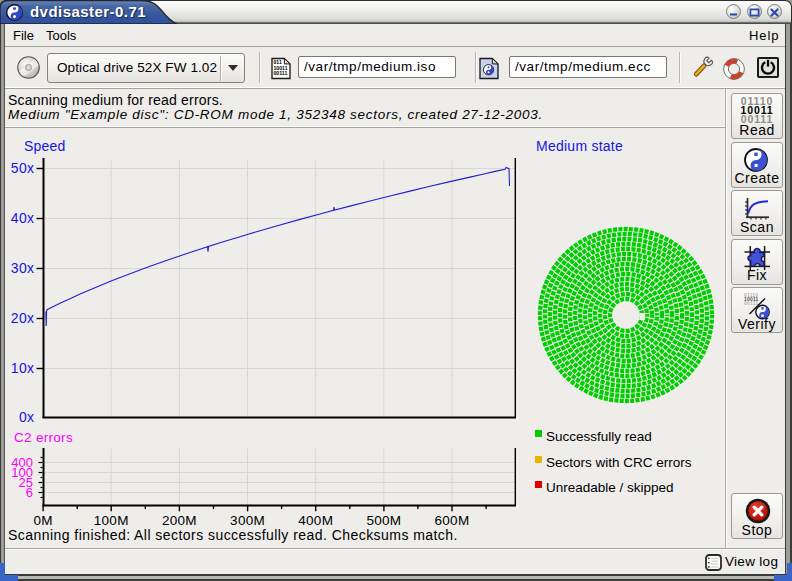 This screenshot has width=792, height=581. I want to click on svg-text: 600M, so click(452, 520).